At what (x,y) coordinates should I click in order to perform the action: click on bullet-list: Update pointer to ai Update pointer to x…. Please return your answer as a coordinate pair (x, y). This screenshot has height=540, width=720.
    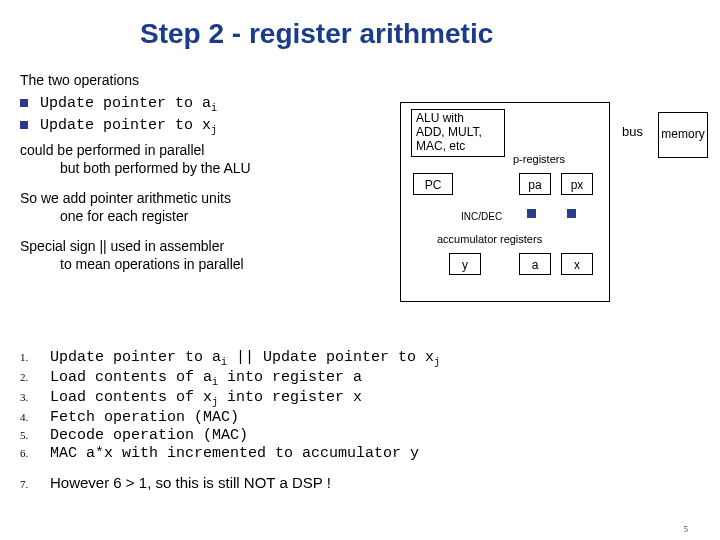
    Looking at the image, I should click on (200, 115).